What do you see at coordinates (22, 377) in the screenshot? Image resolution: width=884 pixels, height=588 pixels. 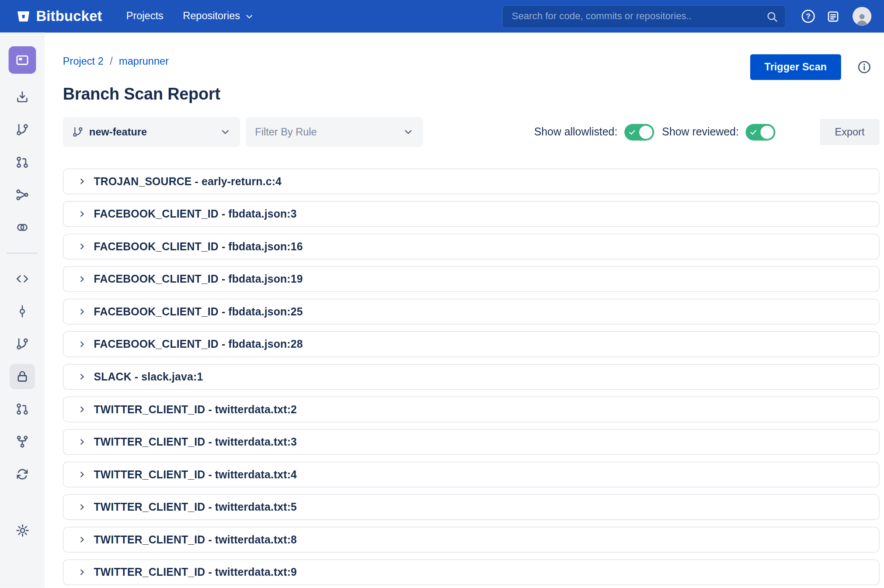 I see `sidebar-item-security` at bounding box center [22, 377].